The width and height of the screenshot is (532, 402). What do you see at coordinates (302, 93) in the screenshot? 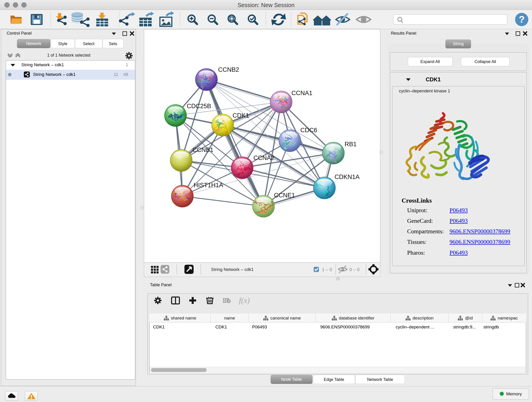
I see `svg-text: CCNA1` at bounding box center [302, 93].